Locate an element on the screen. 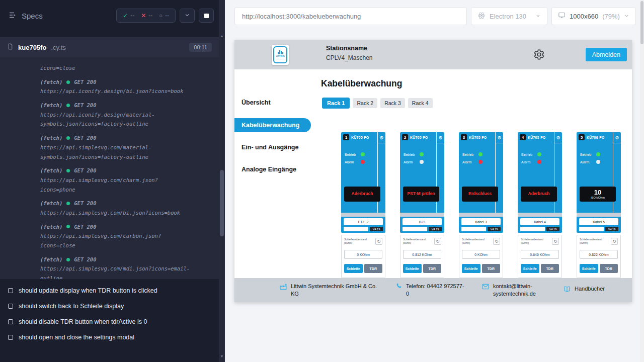 Image resolution: width=644 pixels, height=362 pixels. device-card: 3 KÜ705-FO Betrieb Alarm ⚙ is located at coordinates (481, 205).